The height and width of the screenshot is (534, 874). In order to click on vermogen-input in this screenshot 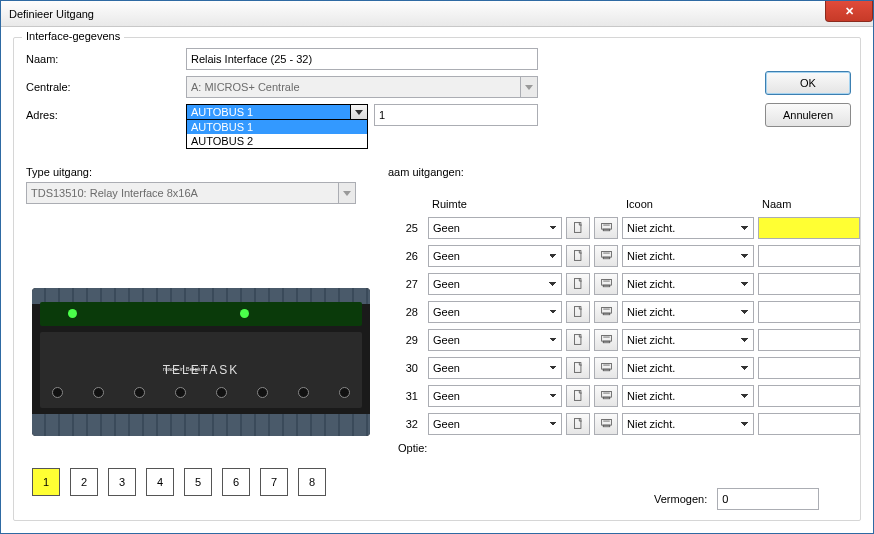, I will do `click(768, 499)`.